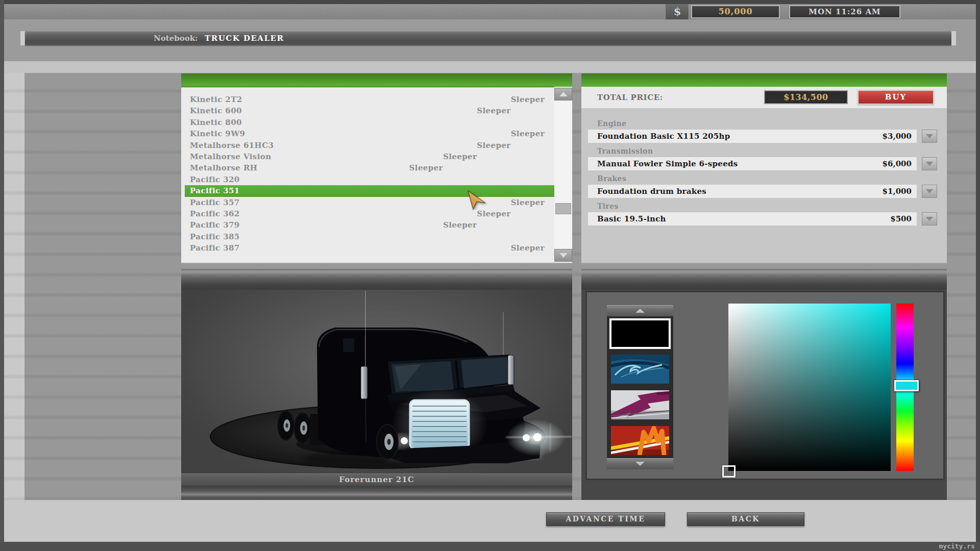 This screenshot has height=551, width=980. What do you see at coordinates (764, 97) in the screenshot?
I see `total-price-row: TOTAL PRICE: $134,500 BUY` at bounding box center [764, 97].